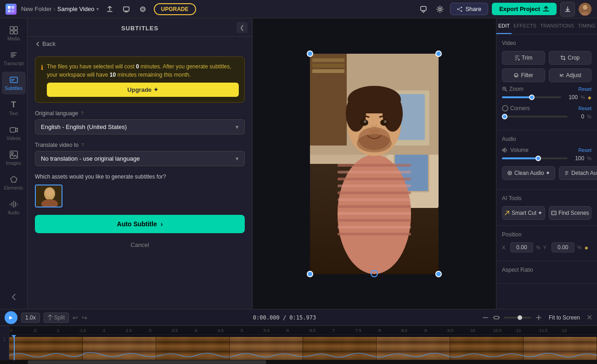 The image size is (597, 364). I want to click on ai-tools-section: AI Tools Smart Cut ✦ Find Scenes, so click(546, 207).